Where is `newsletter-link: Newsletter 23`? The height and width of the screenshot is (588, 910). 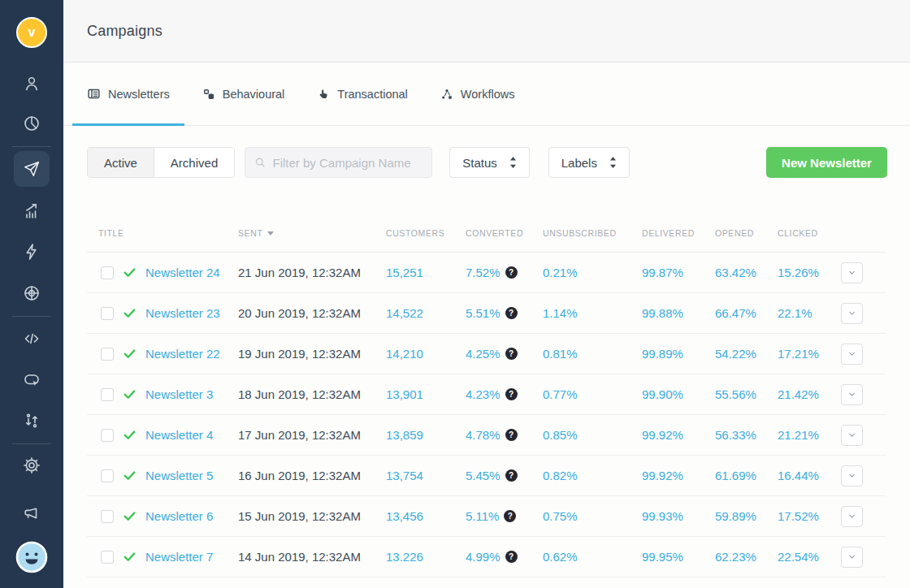
newsletter-link: Newsletter 23 is located at coordinates (183, 313).